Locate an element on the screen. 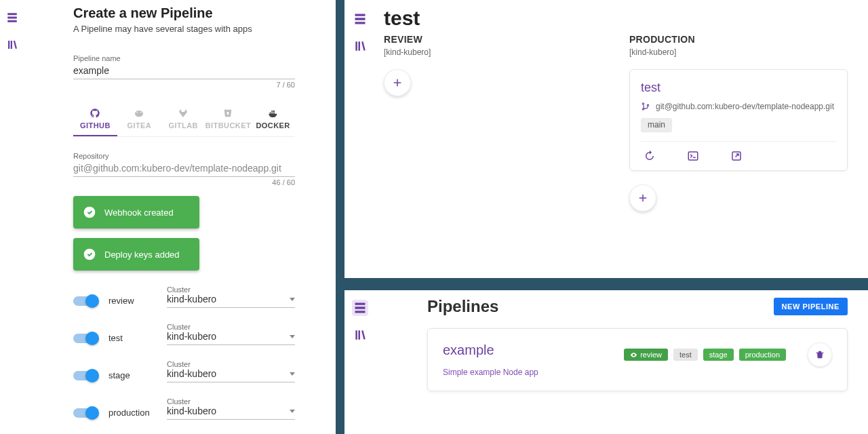 The width and height of the screenshot is (868, 434). chip-test: test is located at coordinates (686, 355).